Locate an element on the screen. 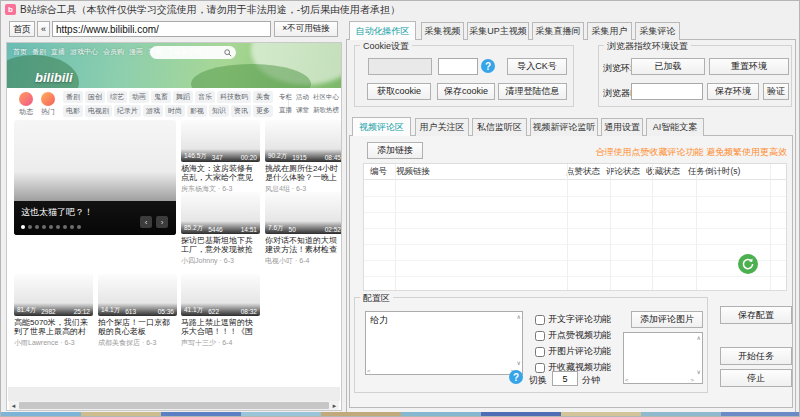  video-uploader: 小四Johnny · 6-3 is located at coordinates (220, 261).